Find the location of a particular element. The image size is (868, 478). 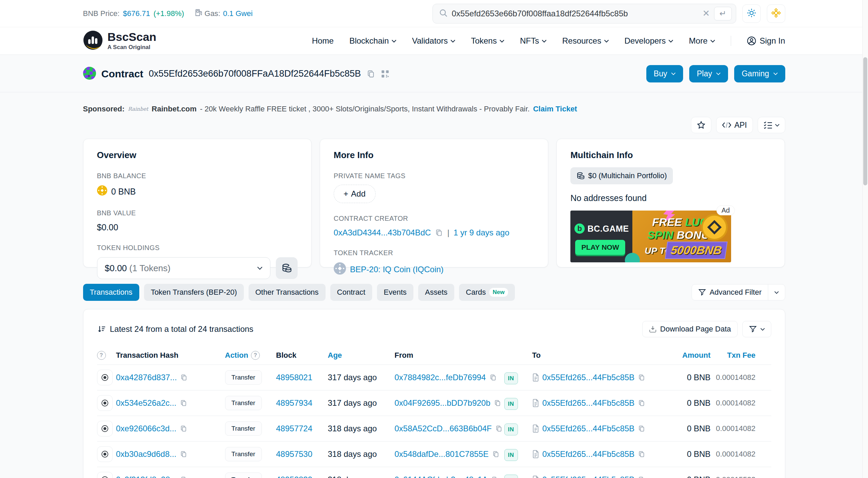

creation-age-link: 1 yr 9 days ago is located at coordinates (482, 233).